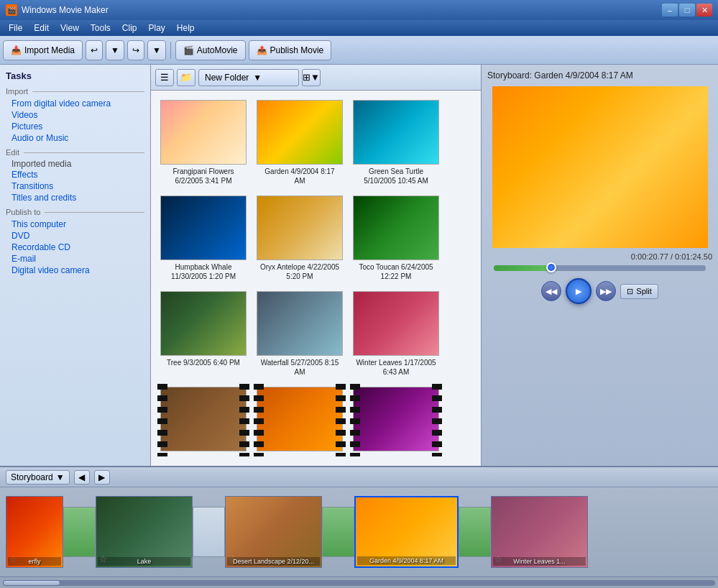  Describe the element at coordinates (94, 50) in the screenshot. I see `undo-button: ↩` at that location.